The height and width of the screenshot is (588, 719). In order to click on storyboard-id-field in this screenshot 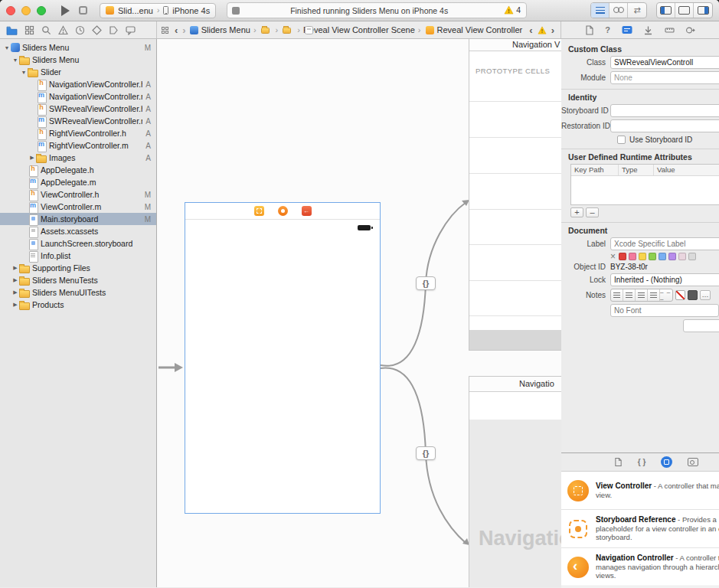, I will do `click(665, 110)`.